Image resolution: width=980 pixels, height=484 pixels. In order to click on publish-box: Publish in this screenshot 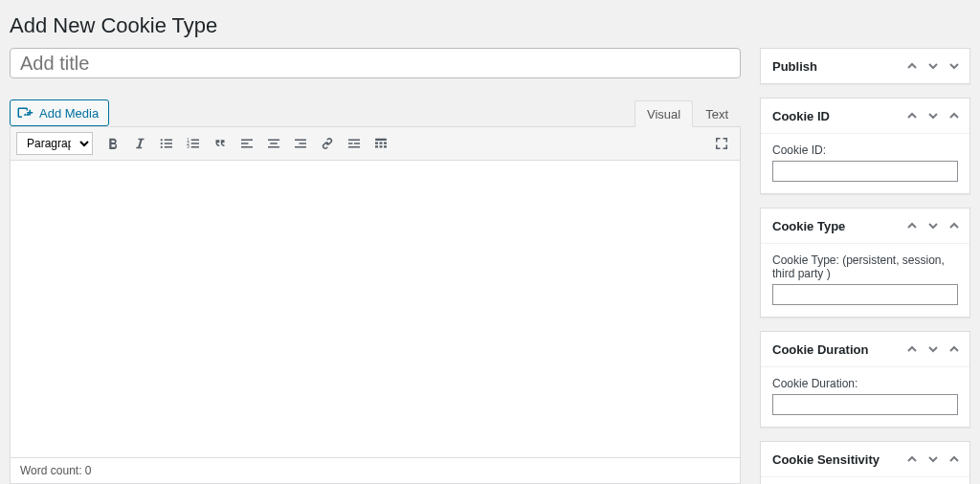, I will do `click(865, 66)`.